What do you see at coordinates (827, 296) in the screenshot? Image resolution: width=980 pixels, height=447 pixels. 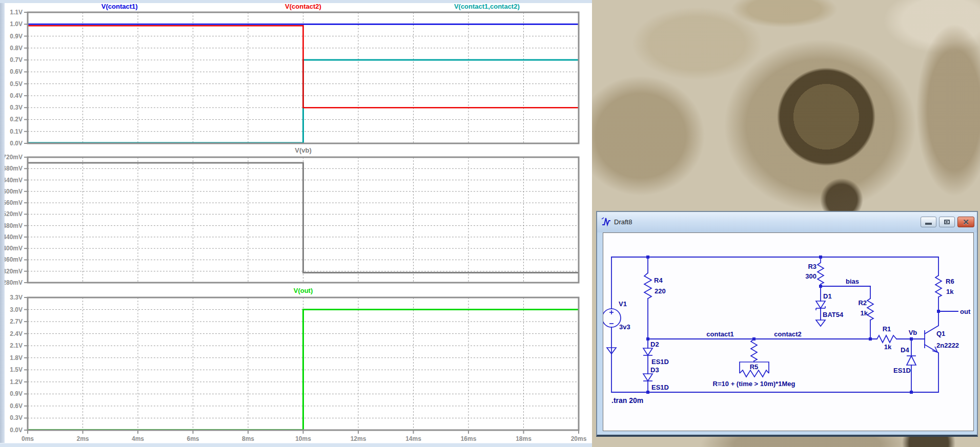 I see `label-D1: D1` at bounding box center [827, 296].